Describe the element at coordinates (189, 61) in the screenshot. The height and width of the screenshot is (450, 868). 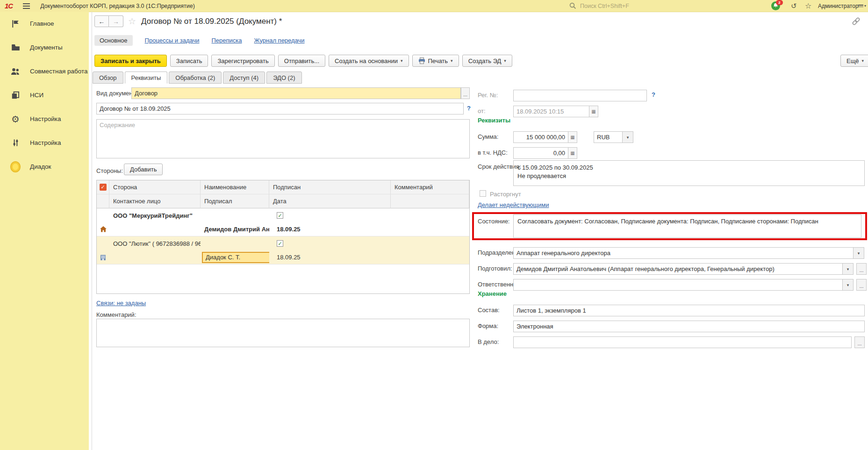
I see `save-button: Записать` at that location.